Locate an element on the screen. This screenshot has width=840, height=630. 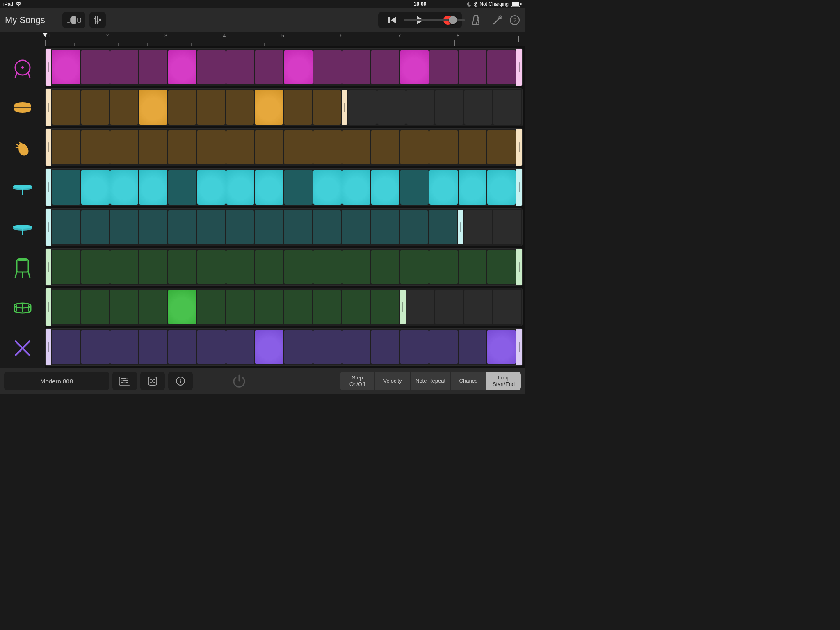
track-header-sticks is located at coordinates (23, 349).